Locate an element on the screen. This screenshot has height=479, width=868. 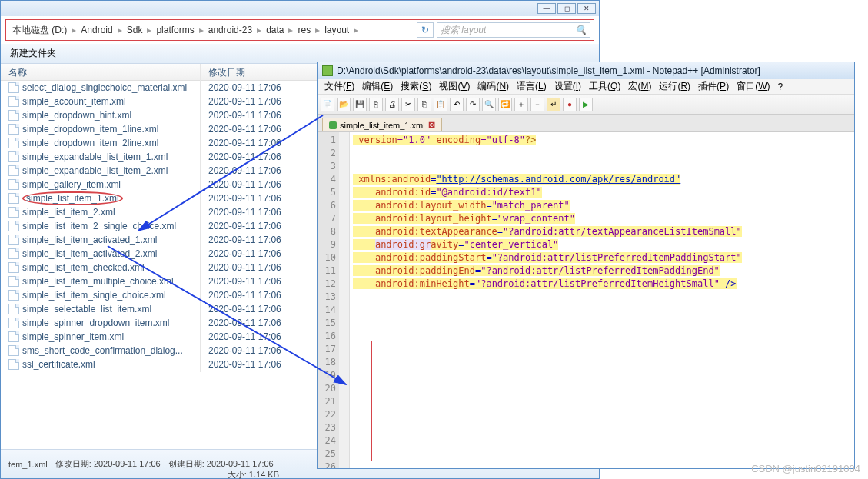
file-name: sms_short_code_confirmation_dialog... is located at coordinates (103, 351).